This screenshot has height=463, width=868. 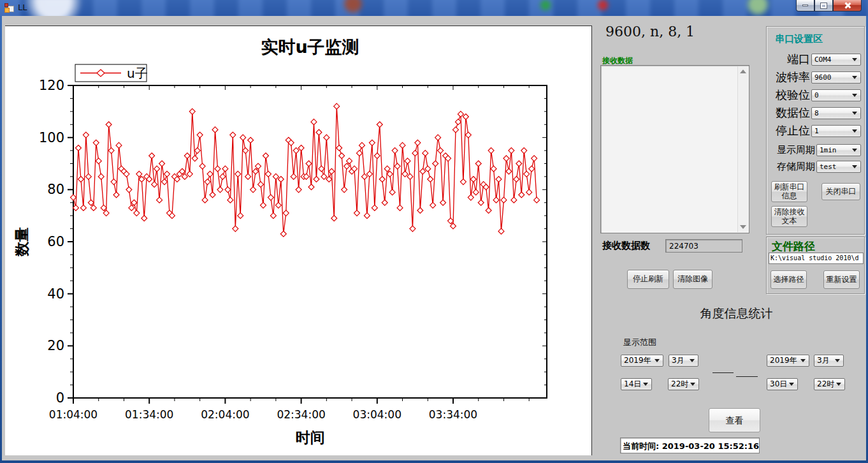 I want to click on receive-count-field: 224703, so click(x=704, y=246).